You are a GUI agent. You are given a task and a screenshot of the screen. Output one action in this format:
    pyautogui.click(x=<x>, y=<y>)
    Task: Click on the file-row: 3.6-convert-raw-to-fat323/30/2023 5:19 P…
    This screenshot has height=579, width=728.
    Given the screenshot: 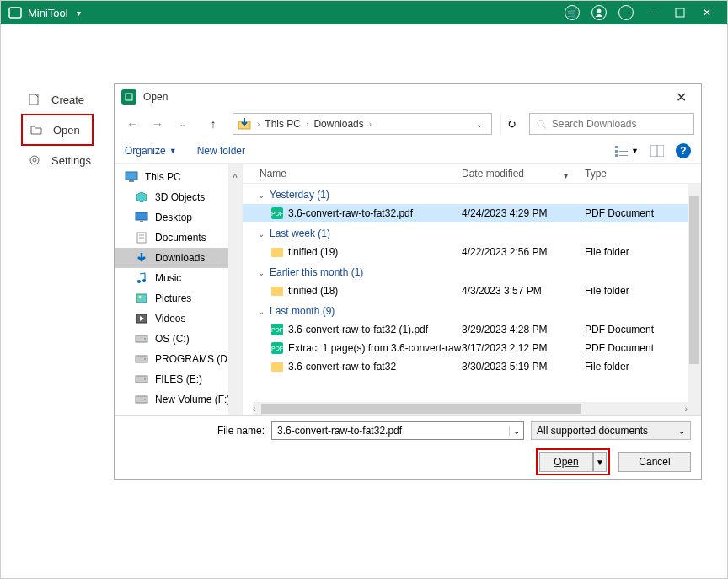 What is the action you would take?
    pyautogui.click(x=465, y=367)
    